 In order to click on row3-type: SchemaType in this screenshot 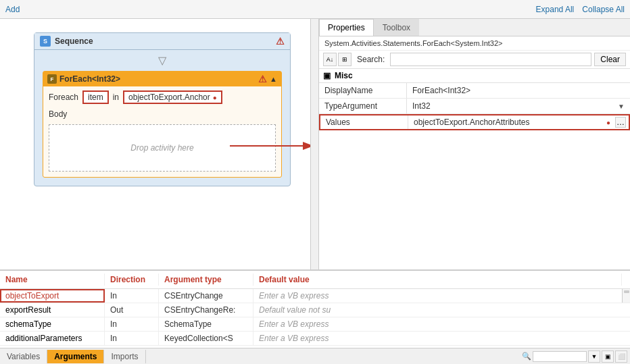, I will do `click(206, 324)`.